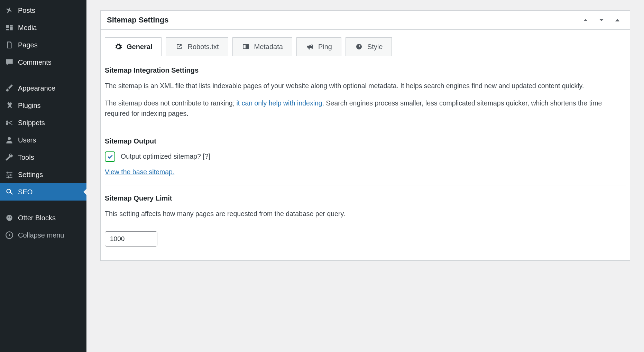 This screenshot has height=352, width=644. I want to click on sidebar-item-posts: Posts, so click(43, 10).